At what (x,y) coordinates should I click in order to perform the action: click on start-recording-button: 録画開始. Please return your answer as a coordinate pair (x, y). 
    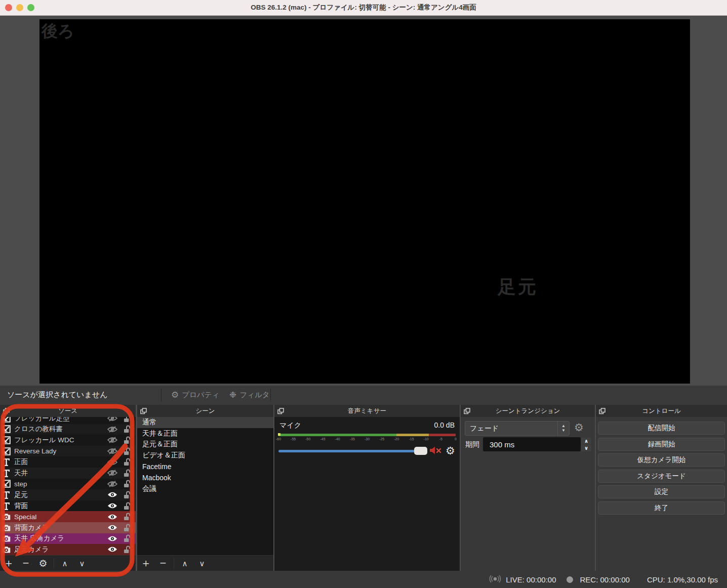
    Looking at the image, I should click on (661, 444).